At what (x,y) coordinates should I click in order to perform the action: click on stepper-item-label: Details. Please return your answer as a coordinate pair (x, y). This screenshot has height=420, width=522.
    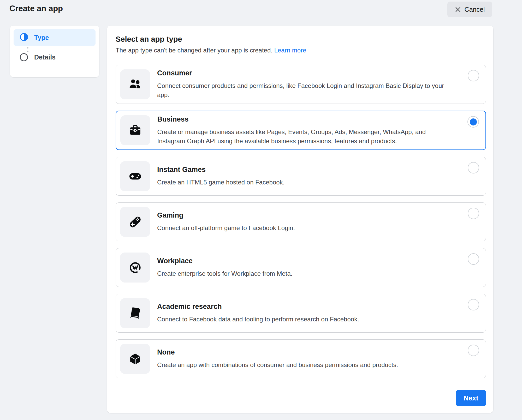
    Looking at the image, I should click on (45, 57).